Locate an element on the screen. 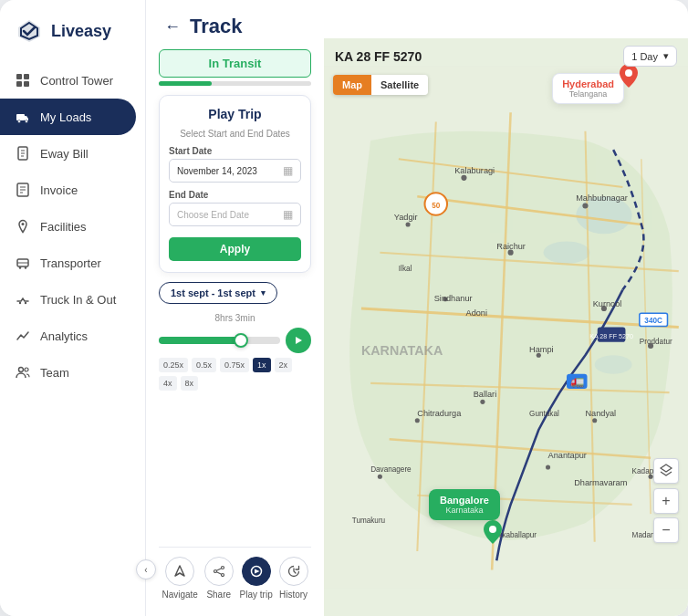 This screenshot has width=688, height=616. play-trip-label: Play trip is located at coordinates (256, 595).